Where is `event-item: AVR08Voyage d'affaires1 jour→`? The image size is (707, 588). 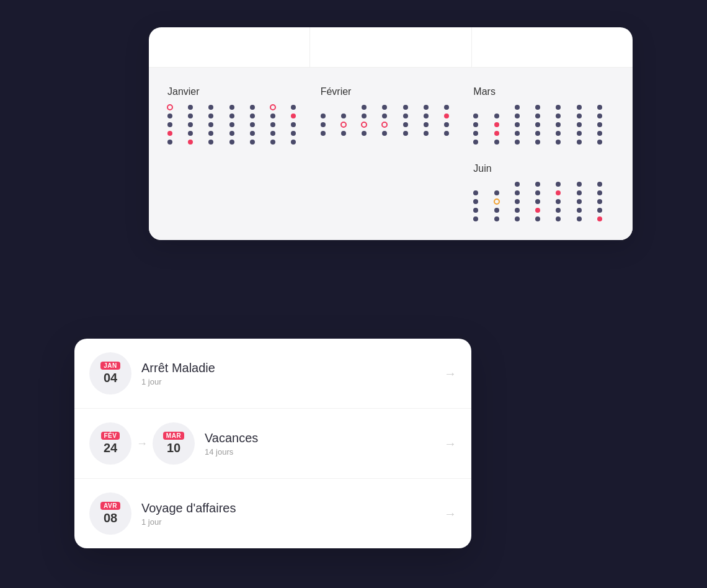
event-item: AVR08Voyage d'affaires1 jour→ is located at coordinates (273, 514).